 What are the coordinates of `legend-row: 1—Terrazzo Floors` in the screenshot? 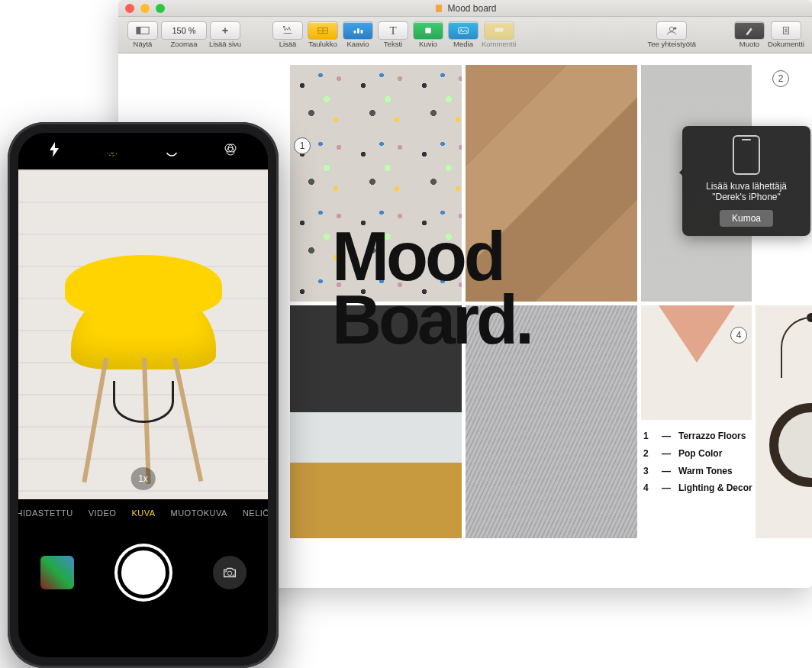 It's located at (698, 437).